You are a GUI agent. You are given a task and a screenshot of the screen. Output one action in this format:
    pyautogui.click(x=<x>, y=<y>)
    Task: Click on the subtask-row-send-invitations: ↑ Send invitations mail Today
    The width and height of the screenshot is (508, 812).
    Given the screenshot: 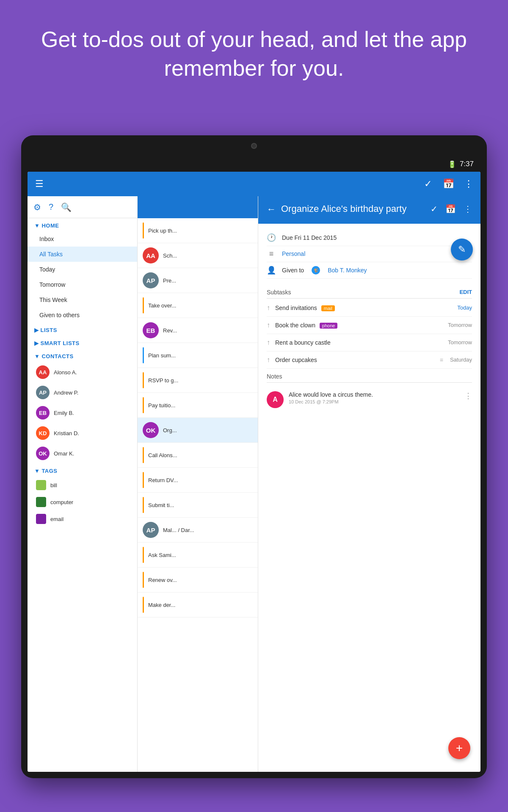 What is the action you would take?
    pyautogui.click(x=369, y=308)
    